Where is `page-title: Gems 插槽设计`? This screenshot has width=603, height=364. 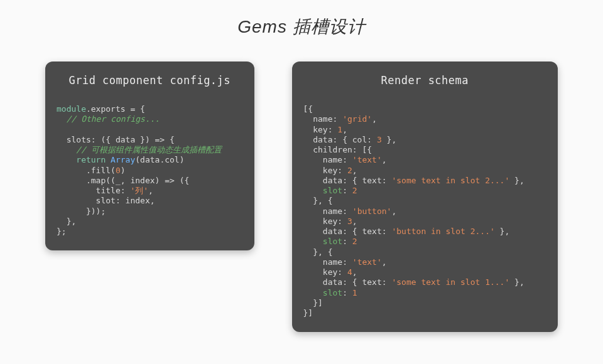 page-title: Gems 插槽设计 is located at coordinates (302, 22).